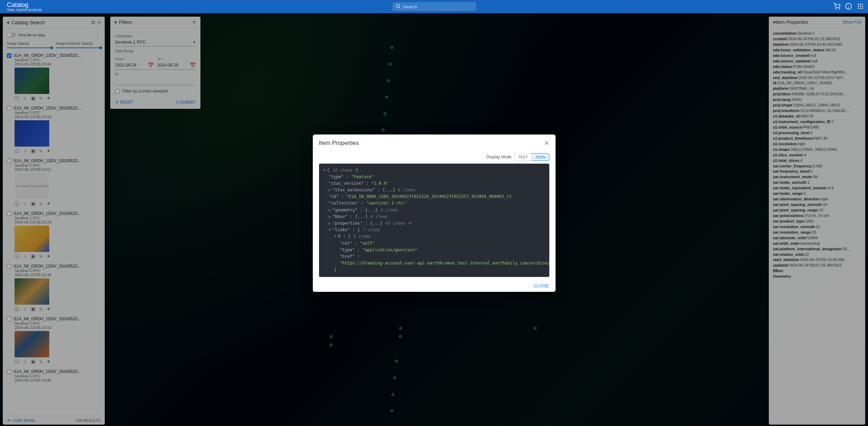 This screenshot has width=868, height=426. I want to click on json-viewer: ▼{ 10 items ⎘ "type" : "Feature" "stac_v…, so click(434, 220).